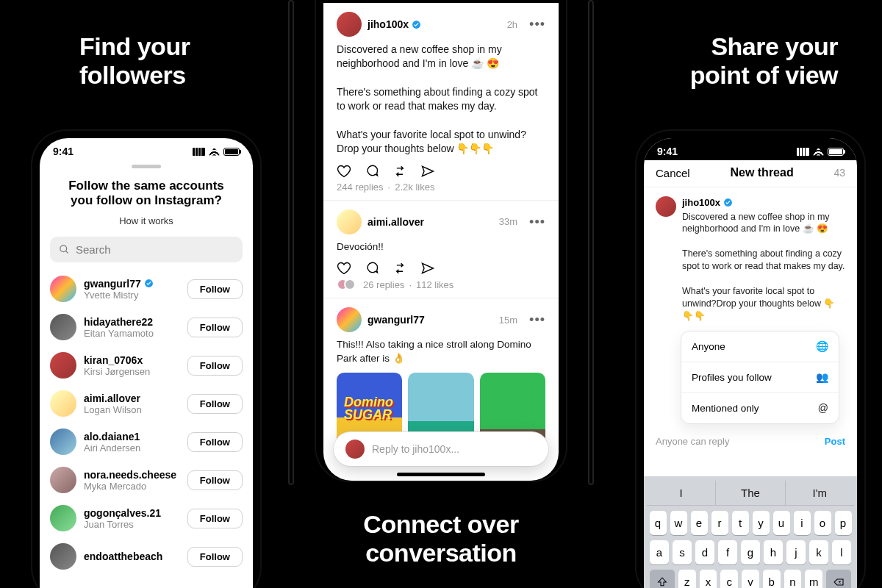 The image size is (882, 588). What do you see at coordinates (835, 441) in the screenshot?
I see `post-button: Post` at bounding box center [835, 441].